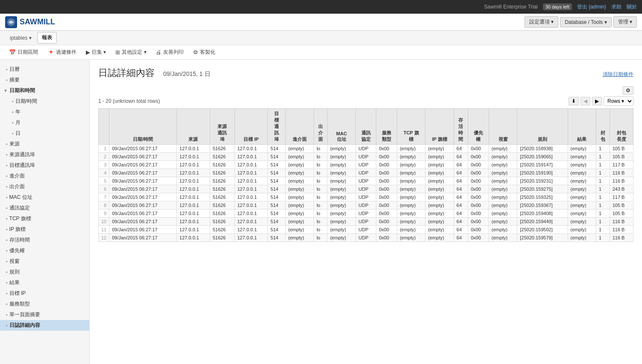 The width and height of the screenshot is (642, 364). I want to click on sidebar-item-dst-port: ▪ 目標通訊埠, so click(44, 166).